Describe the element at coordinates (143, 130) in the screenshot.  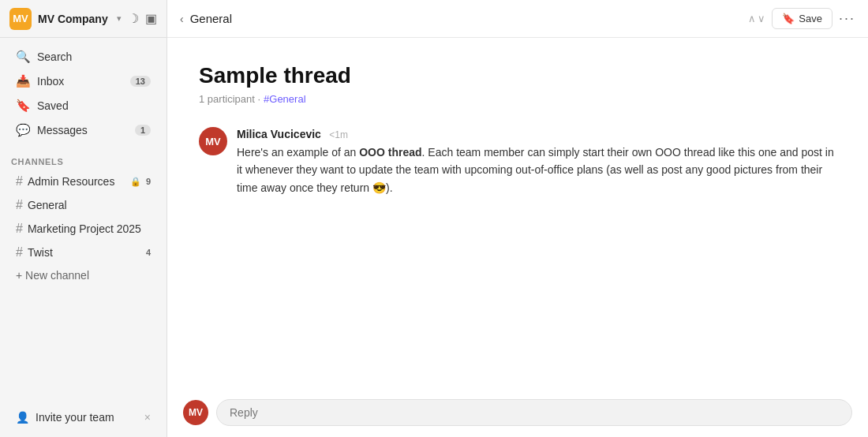
I see `messages-badge: 1` at that location.